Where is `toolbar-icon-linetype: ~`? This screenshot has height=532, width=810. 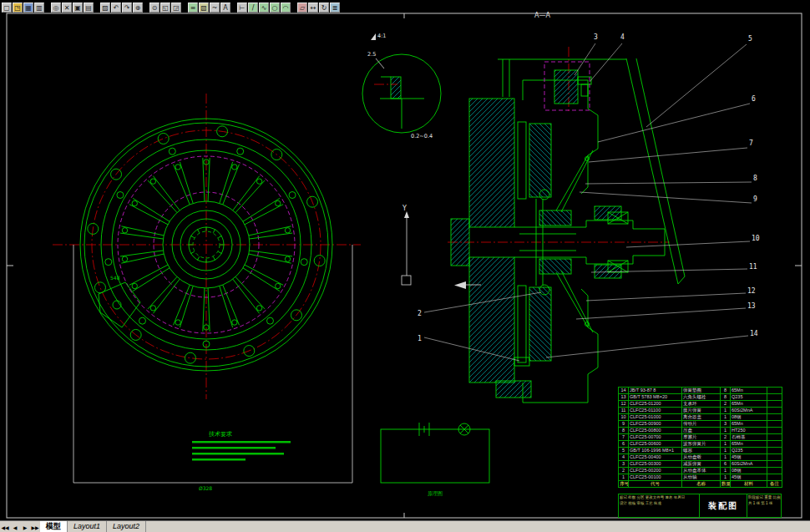 toolbar-icon-linetype: ~ is located at coordinates (215, 8).